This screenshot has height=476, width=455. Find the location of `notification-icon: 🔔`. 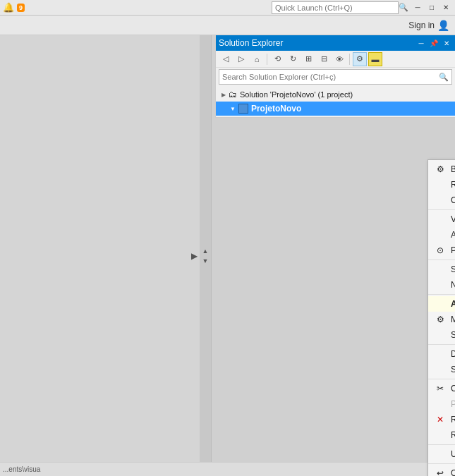

notification-icon: 🔔 is located at coordinates (8, 7).